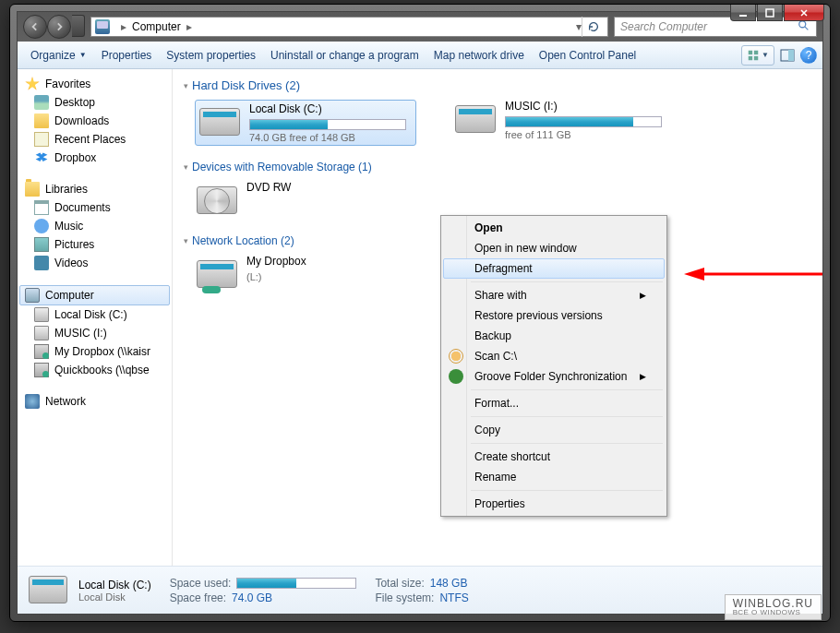 This screenshot has width=840, height=633. Describe the element at coordinates (94, 401) in the screenshot. I see `tree-network-header: Network` at that location.